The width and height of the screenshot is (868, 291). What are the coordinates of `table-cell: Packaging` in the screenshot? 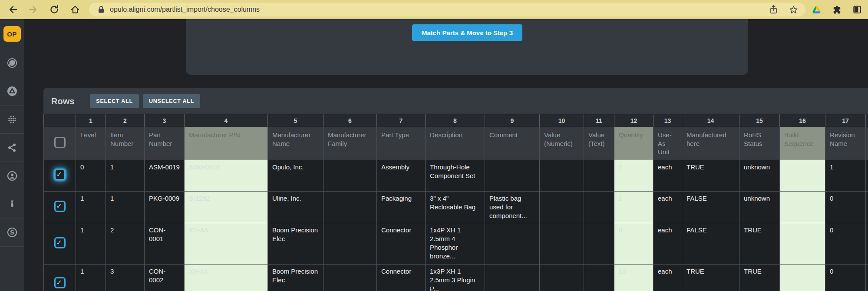 It's located at (401, 208).